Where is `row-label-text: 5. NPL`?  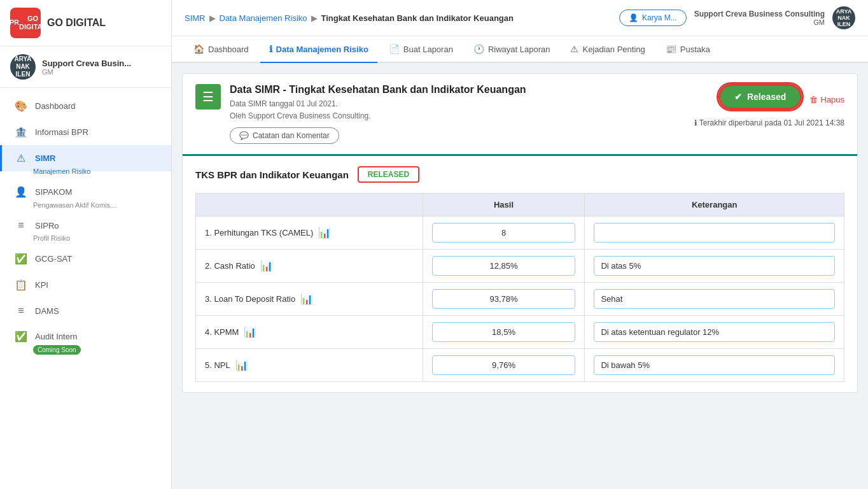
row-label-text: 5. NPL is located at coordinates (218, 365).